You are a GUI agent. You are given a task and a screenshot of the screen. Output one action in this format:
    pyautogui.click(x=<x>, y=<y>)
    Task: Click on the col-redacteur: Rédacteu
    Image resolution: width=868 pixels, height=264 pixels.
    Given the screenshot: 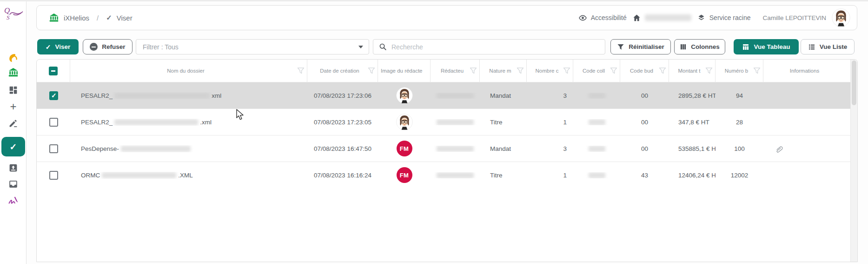 What is the action you would take?
    pyautogui.click(x=455, y=71)
    